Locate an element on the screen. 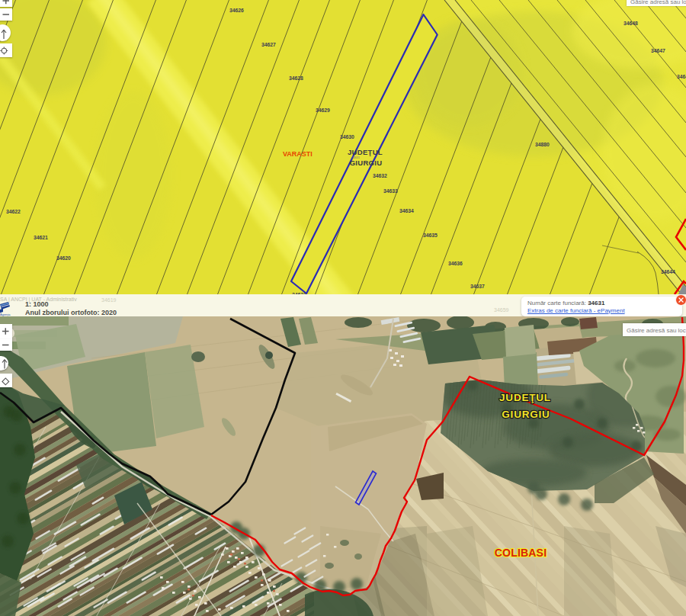  svg-text: 34632 is located at coordinates (380, 175).